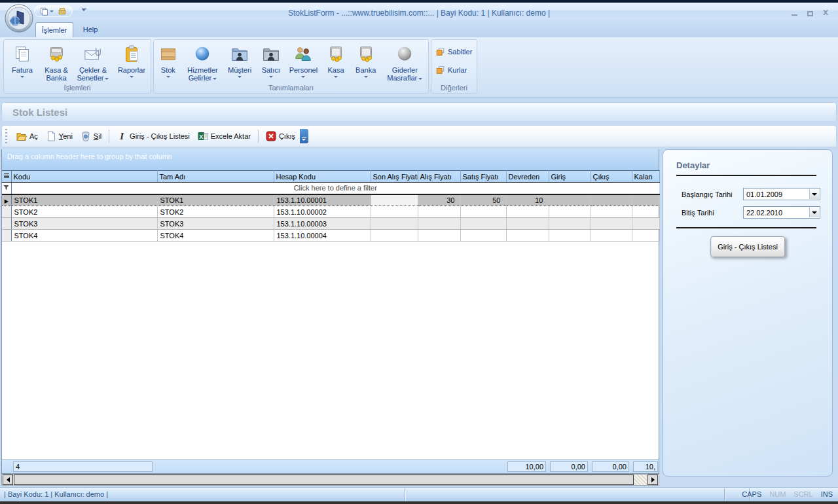 The width and height of the screenshot is (838, 504). Describe the element at coordinates (27, 136) in the screenshot. I see `toolbar-button-ac: Aç` at that location.